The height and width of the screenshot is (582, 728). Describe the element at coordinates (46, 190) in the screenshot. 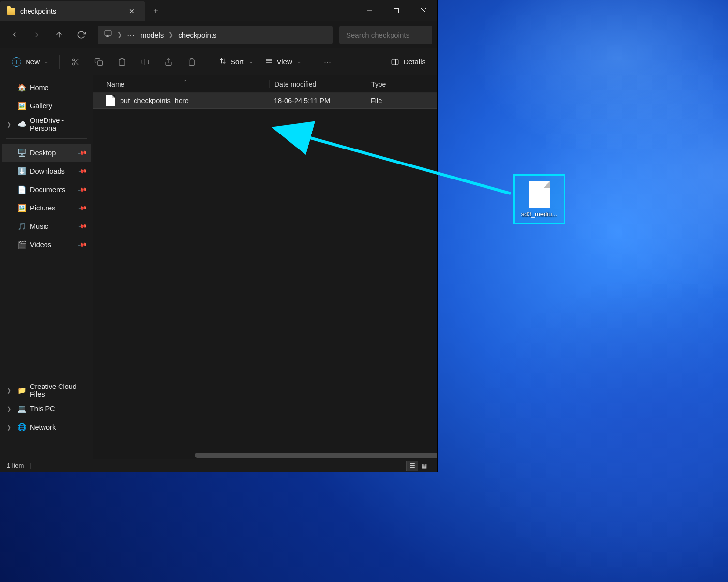

I see `sidebar-item-documents: 📄Documents📌` at that location.